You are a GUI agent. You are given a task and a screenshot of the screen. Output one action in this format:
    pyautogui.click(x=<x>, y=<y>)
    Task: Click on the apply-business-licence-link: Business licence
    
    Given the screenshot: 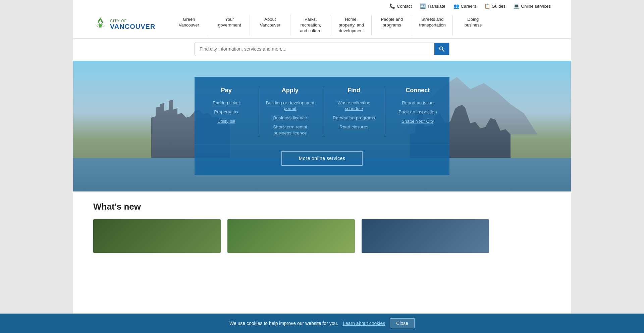 What is the action you would take?
    pyautogui.click(x=290, y=118)
    